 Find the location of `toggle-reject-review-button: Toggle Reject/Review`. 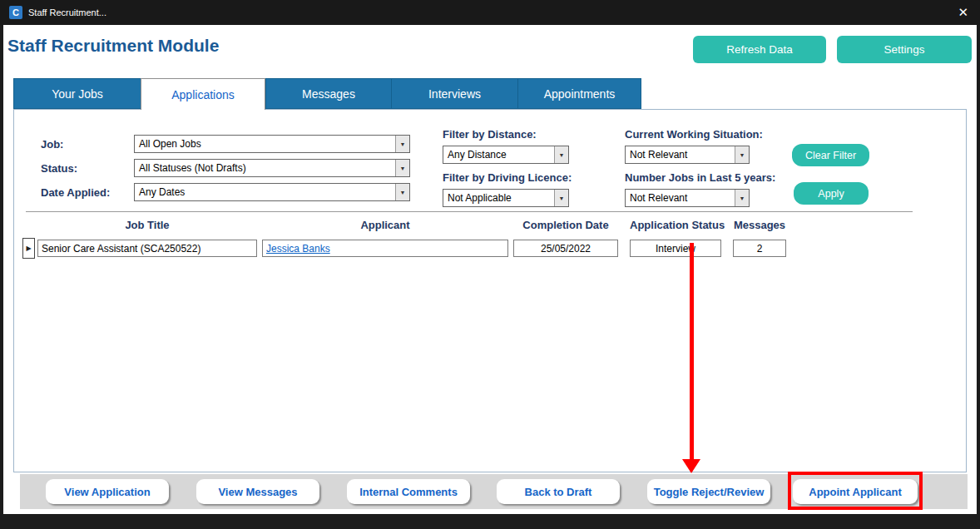

toggle-reject-review-button: Toggle Reject/Review is located at coordinates (709, 492).